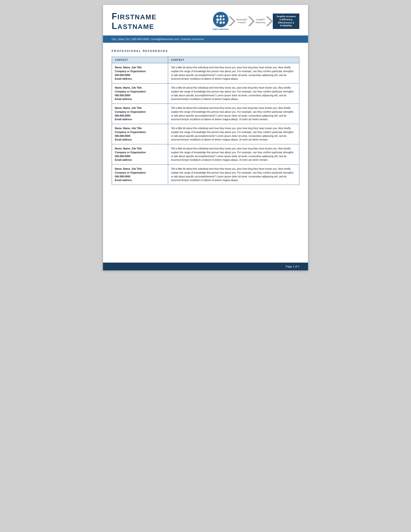 Image resolution: width=411 pixels, height=532 pixels. I want to click on pipeline-step-3: InsightfulReporting, so click(260, 21).